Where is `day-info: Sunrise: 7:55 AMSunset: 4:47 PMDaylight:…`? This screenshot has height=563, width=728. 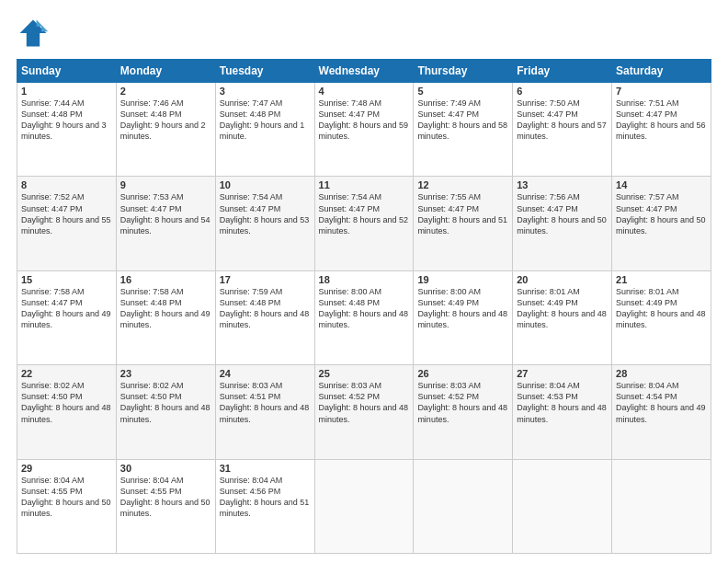 day-info: Sunrise: 7:55 AMSunset: 4:47 PMDaylight:… is located at coordinates (462, 213).